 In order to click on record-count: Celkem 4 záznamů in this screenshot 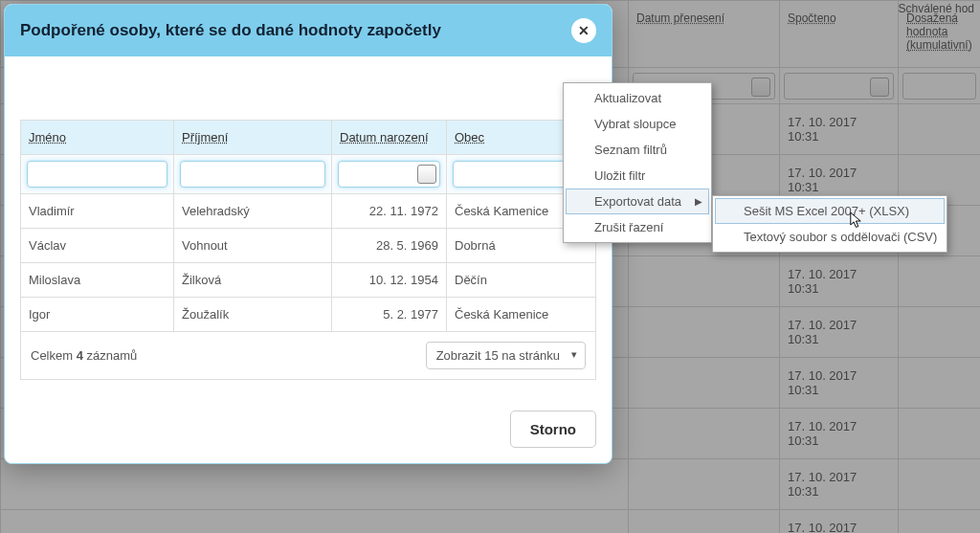, I will do `click(84, 356)`.